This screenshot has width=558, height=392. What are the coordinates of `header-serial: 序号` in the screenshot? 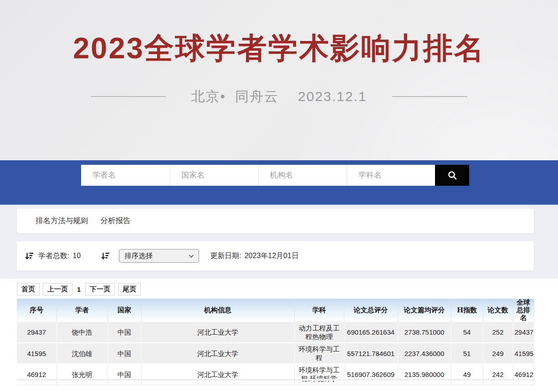 It's located at (36, 311).